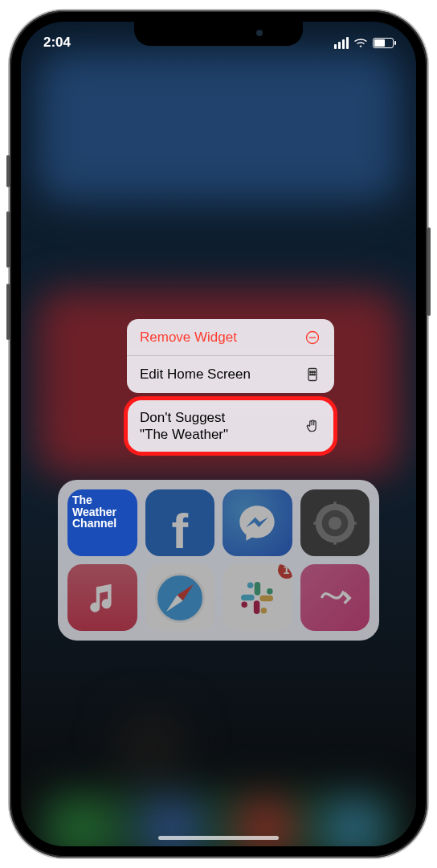 This screenshot has width=437, height=868. Describe the element at coordinates (188, 338) in the screenshot. I see `remove-widget-label: Remove Widget` at that location.